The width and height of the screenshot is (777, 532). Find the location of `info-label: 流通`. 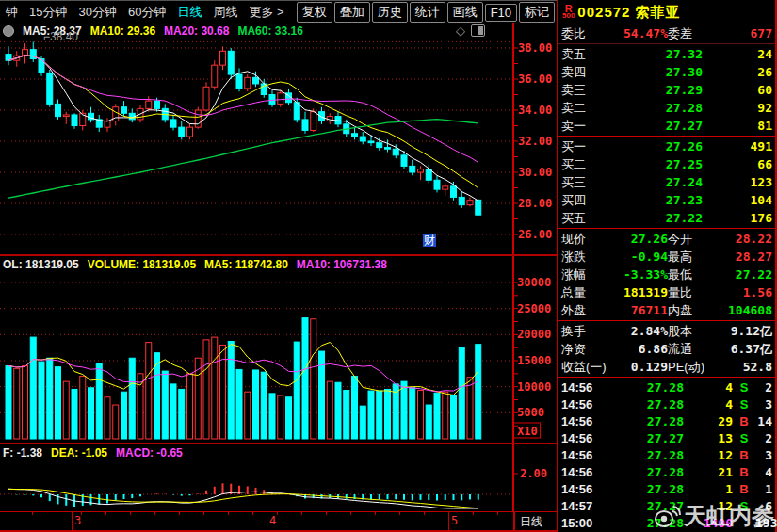

info-label: 流通 is located at coordinates (694, 349).